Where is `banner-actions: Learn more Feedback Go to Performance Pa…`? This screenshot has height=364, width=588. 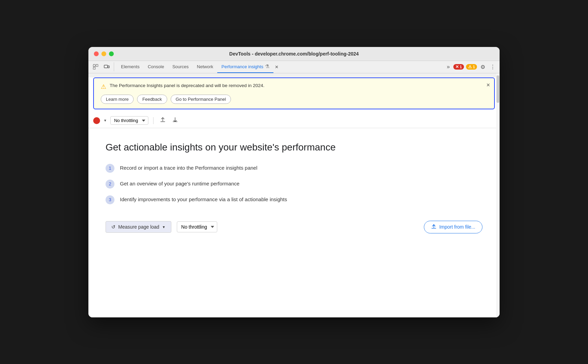
banner-actions: Learn more Feedback Go to Performance Pa… is located at coordinates (294, 99).